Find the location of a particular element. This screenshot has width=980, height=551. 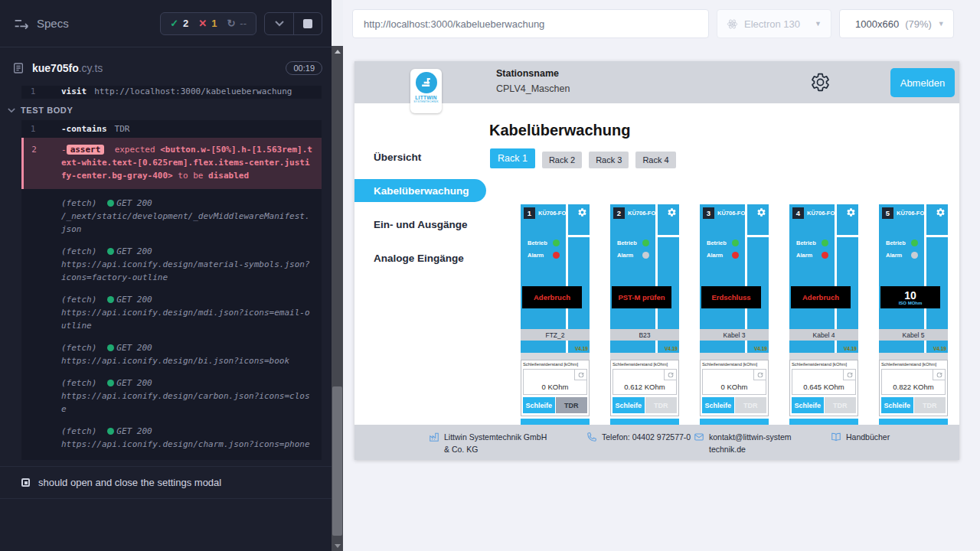

scrollbar-up-arrow is located at coordinates (337, 51).